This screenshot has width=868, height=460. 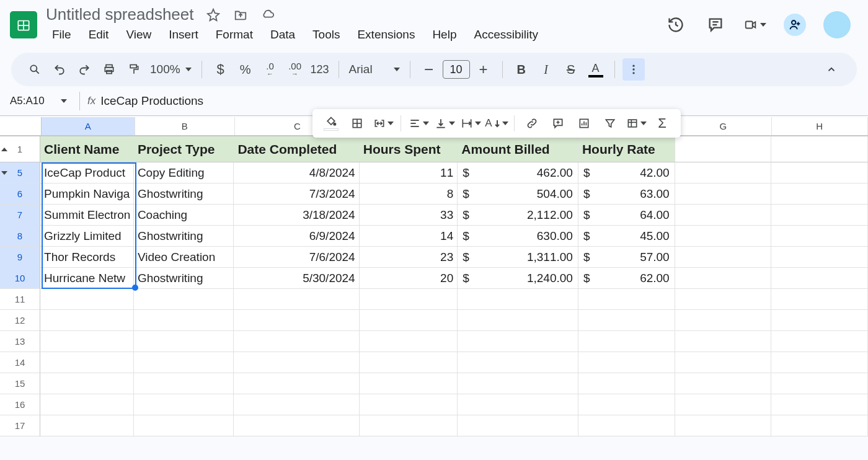 I want to click on cell-amount: $2,112.00, so click(x=518, y=215).